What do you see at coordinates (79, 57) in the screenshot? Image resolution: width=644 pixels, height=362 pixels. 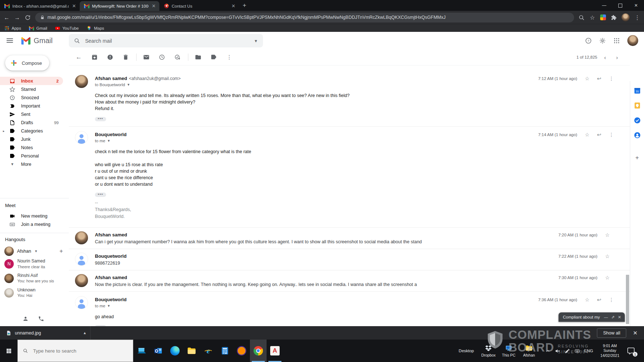 I see `back-to-inbox-icon: ←` at bounding box center [79, 57].